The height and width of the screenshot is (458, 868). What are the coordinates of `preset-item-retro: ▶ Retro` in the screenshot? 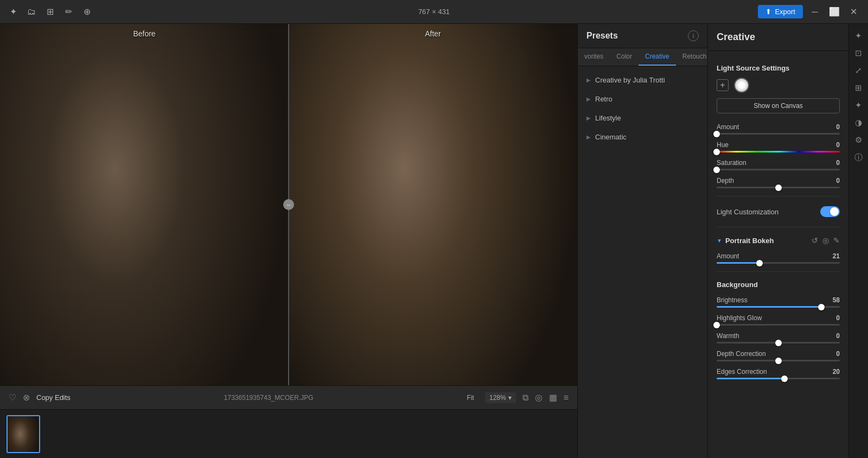 It's located at (642, 99).